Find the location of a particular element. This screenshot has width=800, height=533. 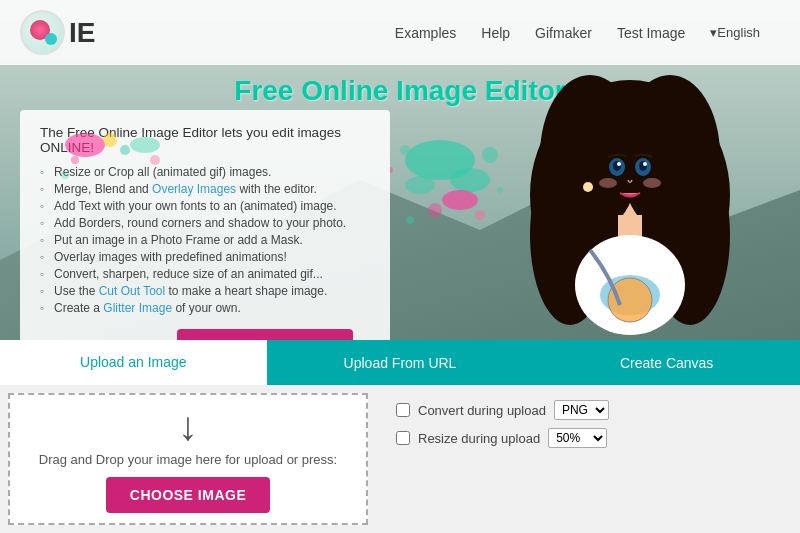

feature-item: Resize or Crop all (animated gif) images… is located at coordinates (205, 172).